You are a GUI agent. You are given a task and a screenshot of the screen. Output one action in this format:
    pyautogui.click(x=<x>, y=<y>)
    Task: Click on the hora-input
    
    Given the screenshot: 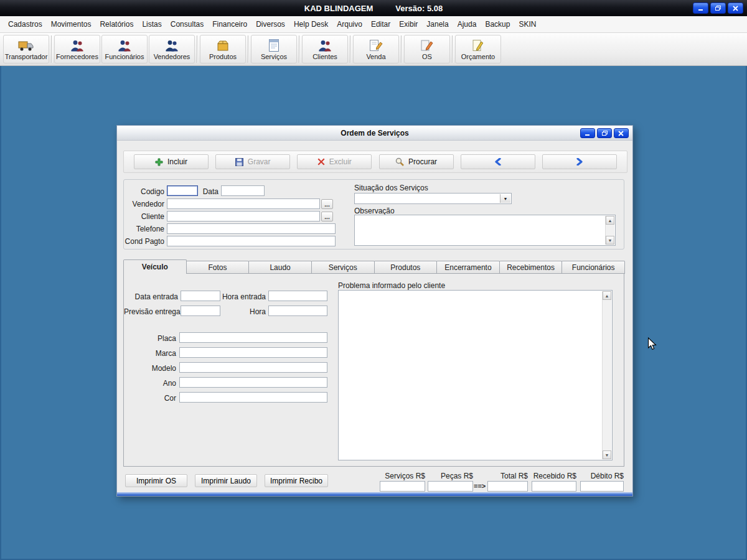 What is the action you would take?
    pyautogui.click(x=298, y=311)
    